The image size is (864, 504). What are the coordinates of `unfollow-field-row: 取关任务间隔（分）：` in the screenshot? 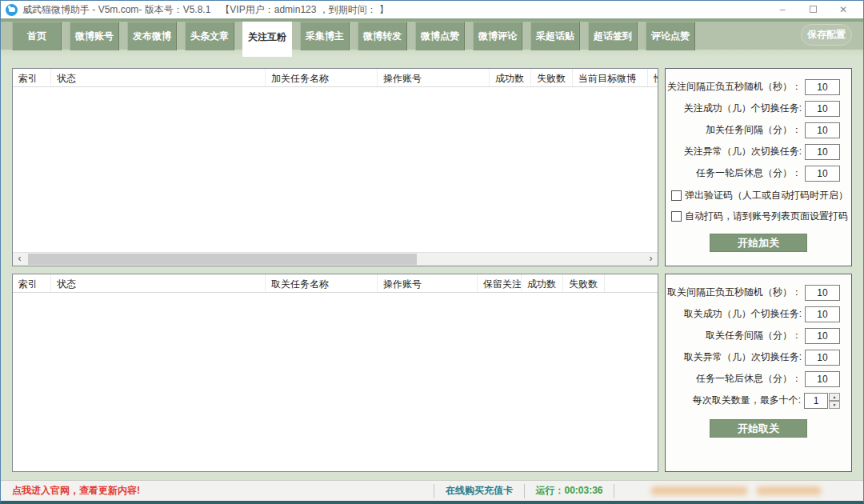 It's located at (753, 336).